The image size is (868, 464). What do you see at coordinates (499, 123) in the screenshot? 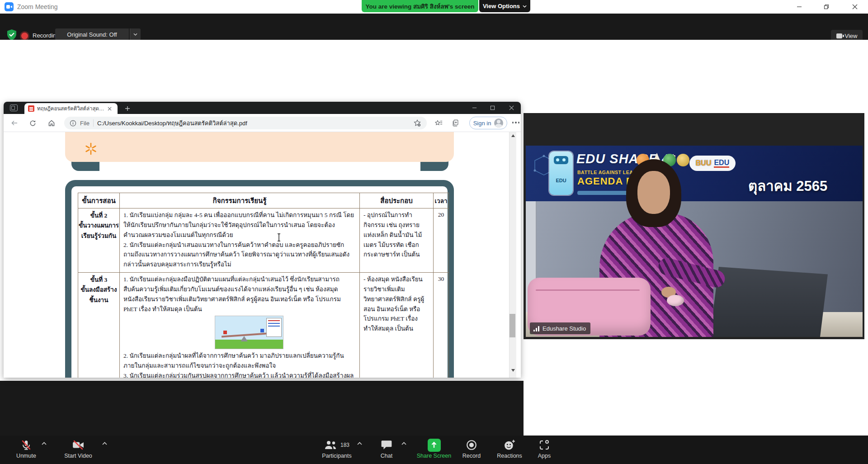
I see `profile-avatar-icon` at bounding box center [499, 123].